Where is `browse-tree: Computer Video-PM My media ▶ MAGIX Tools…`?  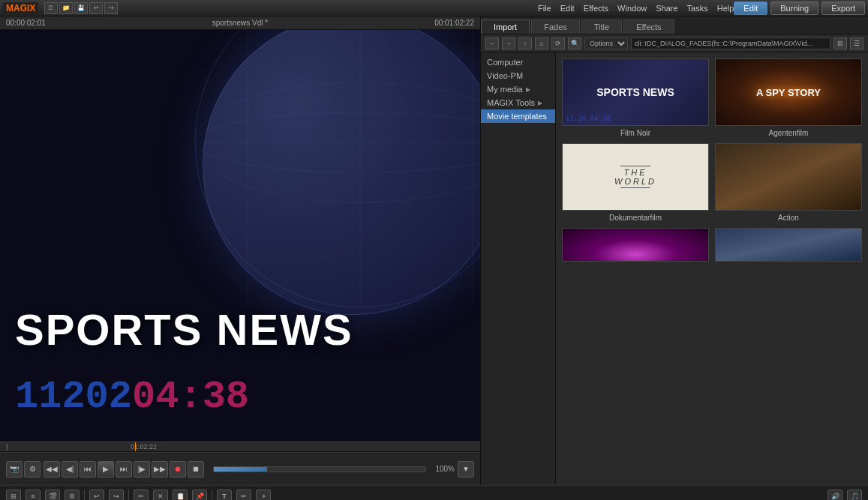 browse-tree: Computer Video-PM My media ▶ MAGIX Tools… is located at coordinates (518, 268).